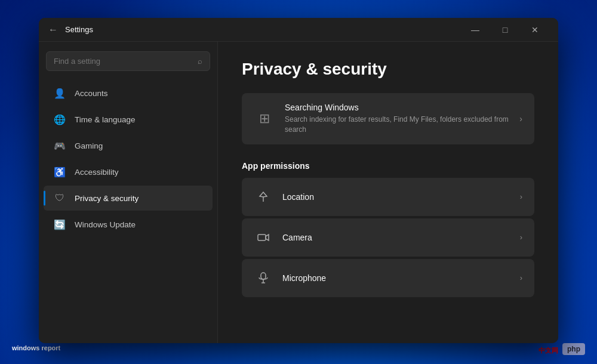  I want to click on search-icon: ⌕, so click(200, 61).